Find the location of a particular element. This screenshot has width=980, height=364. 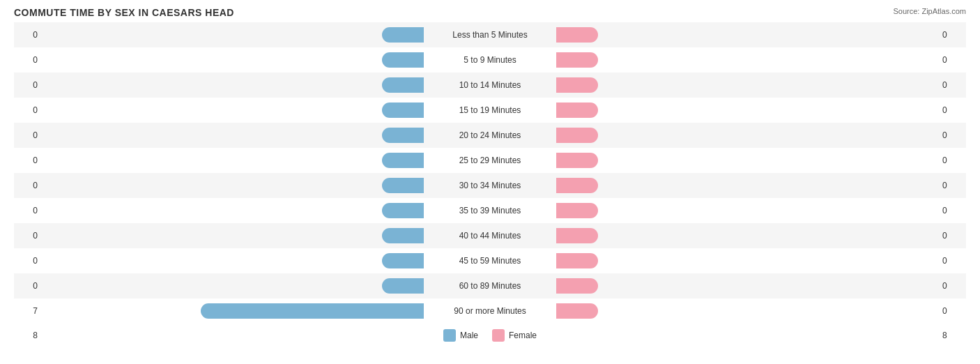

bar-row: 025 to 29 Minutes0 is located at coordinates (490, 160).